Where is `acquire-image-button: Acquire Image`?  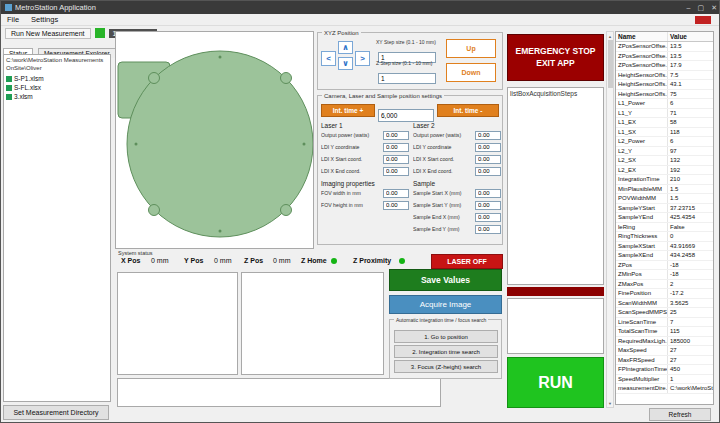 acquire-image-button: Acquire Image is located at coordinates (446, 304).